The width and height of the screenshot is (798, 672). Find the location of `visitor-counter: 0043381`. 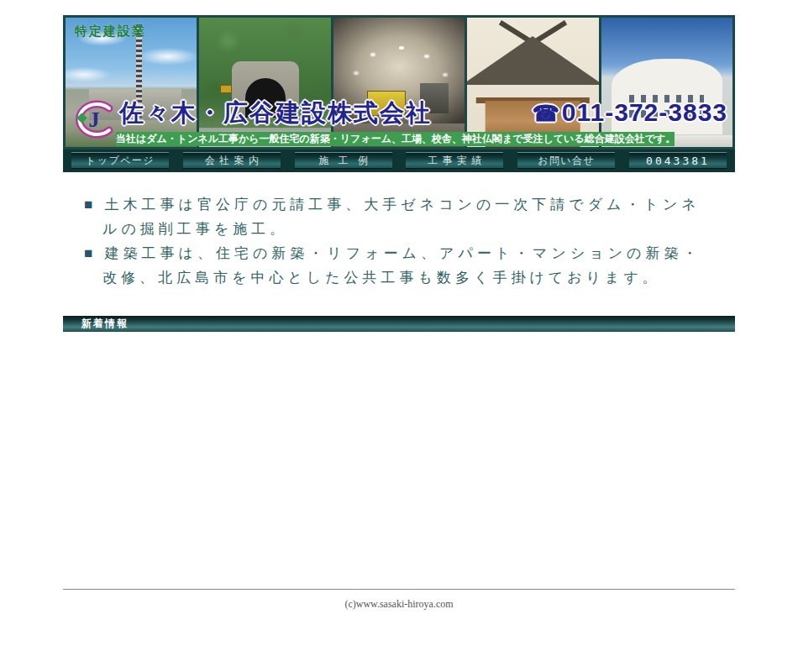

visitor-counter: 0043381 is located at coordinates (678, 160).